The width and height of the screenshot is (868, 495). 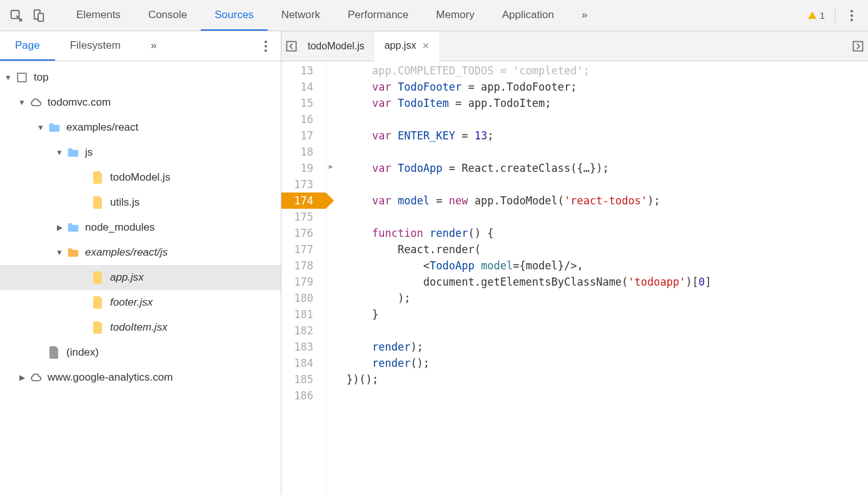 I want to click on close-icon: ×, so click(x=425, y=46).